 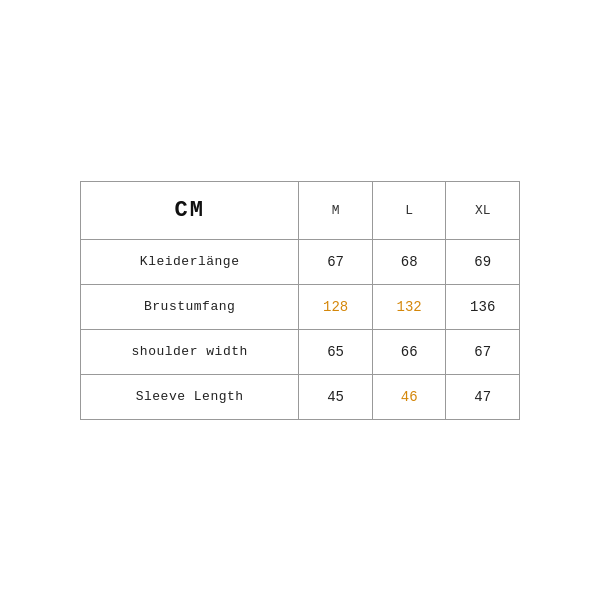 I want to click on row-0-val-2: 69, so click(x=483, y=262).